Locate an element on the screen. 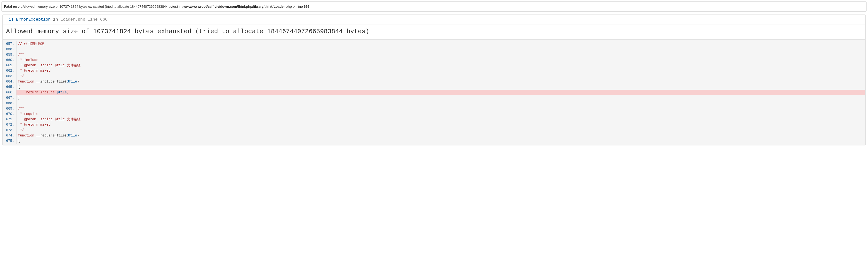 This screenshot has width=868, height=256. exception-message: Allowed memory size of 1073741824 bytes … is located at coordinates (434, 32).